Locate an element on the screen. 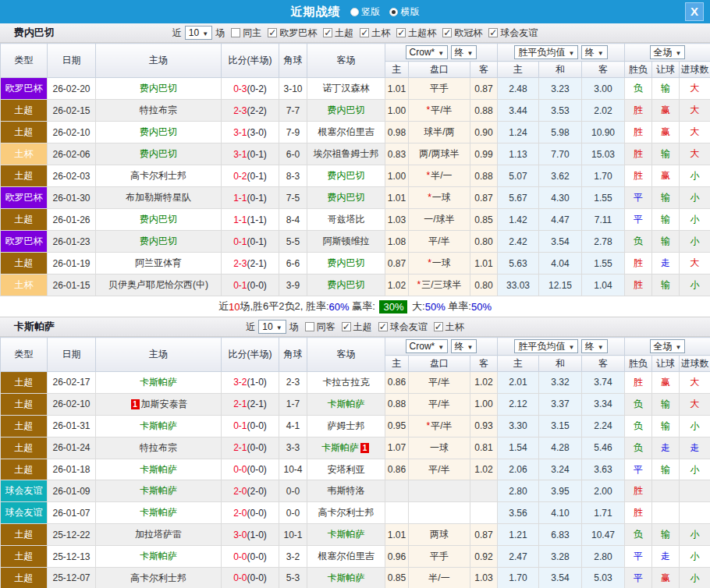 This screenshot has height=588, width=710. home-team: 费内巴切 is located at coordinates (159, 220).